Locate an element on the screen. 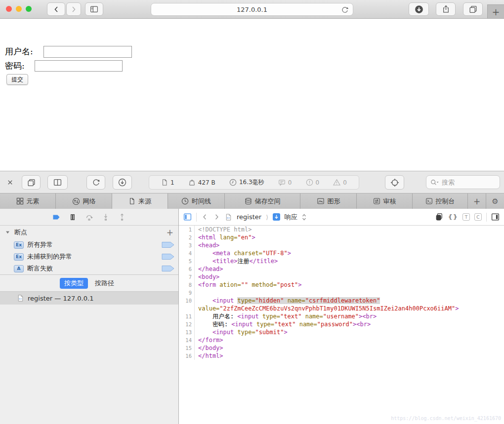 The height and width of the screenshot is (424, 504). detach-inspector-button is located at coordinates (31, 183).